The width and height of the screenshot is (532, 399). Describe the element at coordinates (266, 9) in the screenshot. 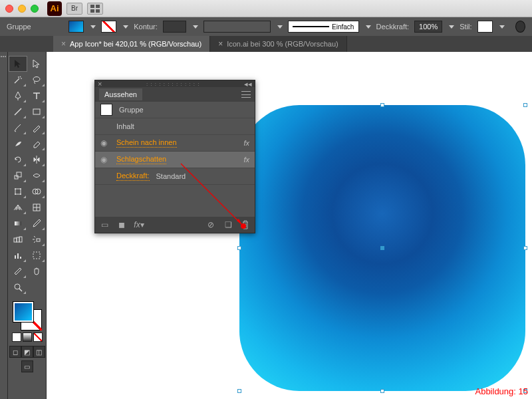

I see `window-titlebar: Ai Br` at that location.